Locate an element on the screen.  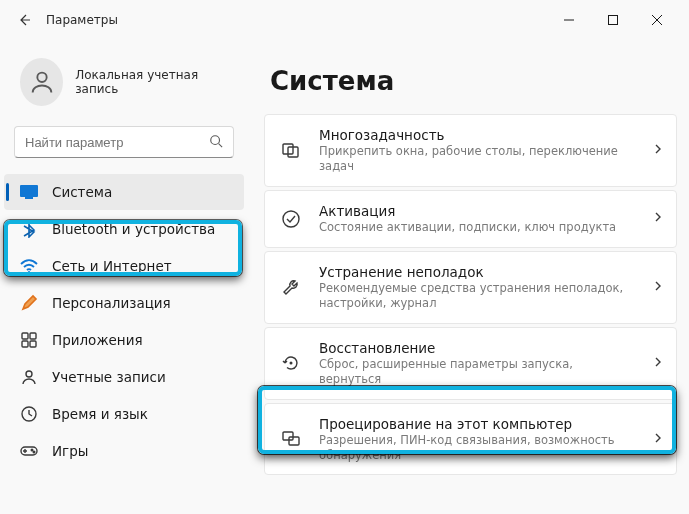
card-title: Проецирование на этот компьютер is located at coordinates (478, 424).